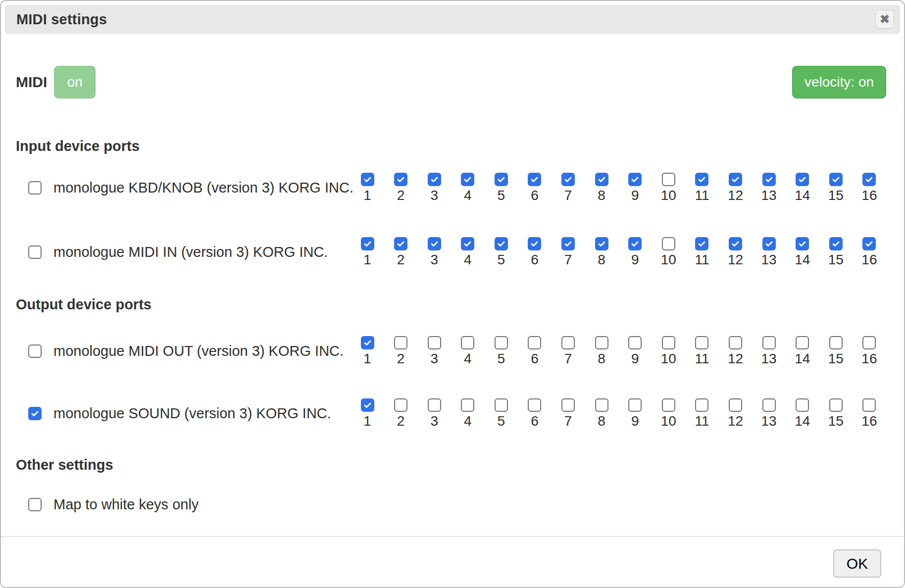 The image size is (905, 588). I want to click on channel-number: 16, so click(869, 359).